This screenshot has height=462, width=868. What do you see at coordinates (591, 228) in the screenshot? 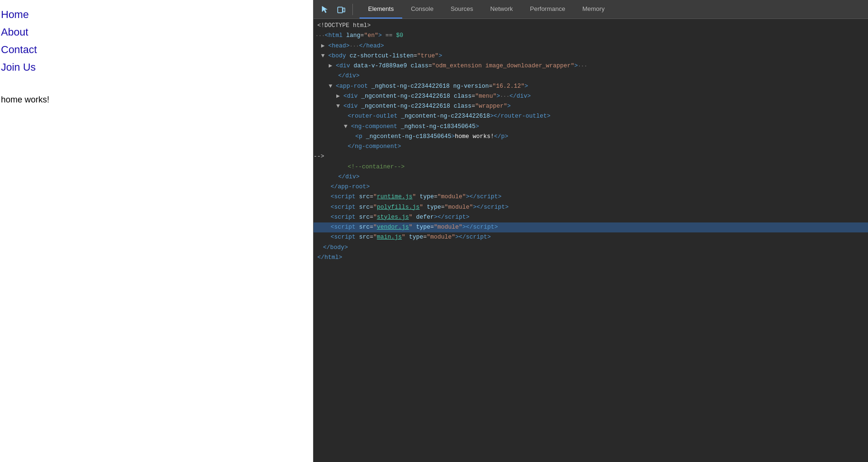
I see `script-vendor-line: <script src="vendor.js" type="module"></…` at bounding box center [591, 228].